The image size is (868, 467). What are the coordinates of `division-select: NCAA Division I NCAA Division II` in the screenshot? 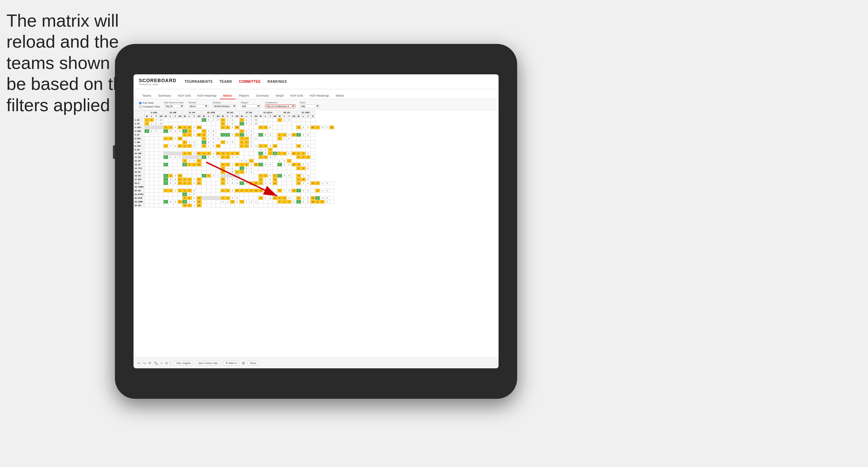 It's located at (224, 106).